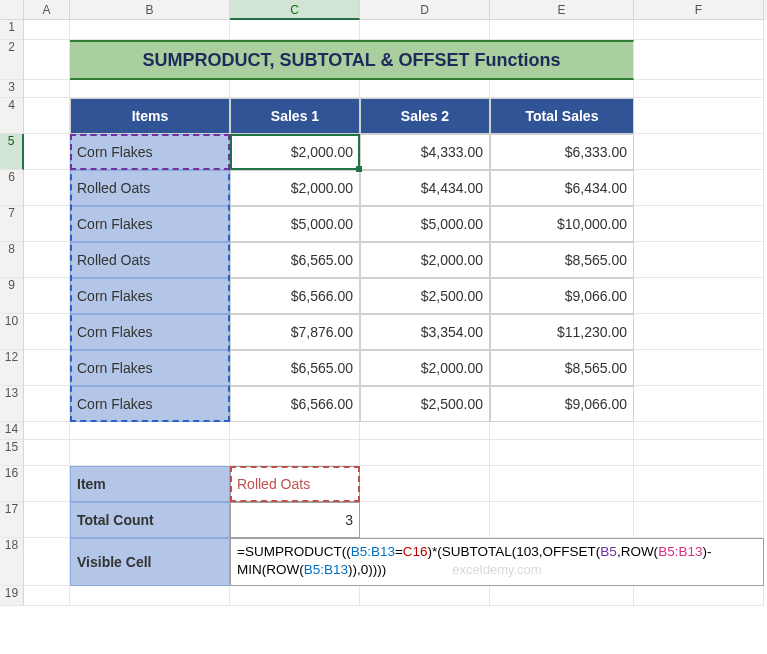  I want to click on count-value: 3, so click(295, 520).